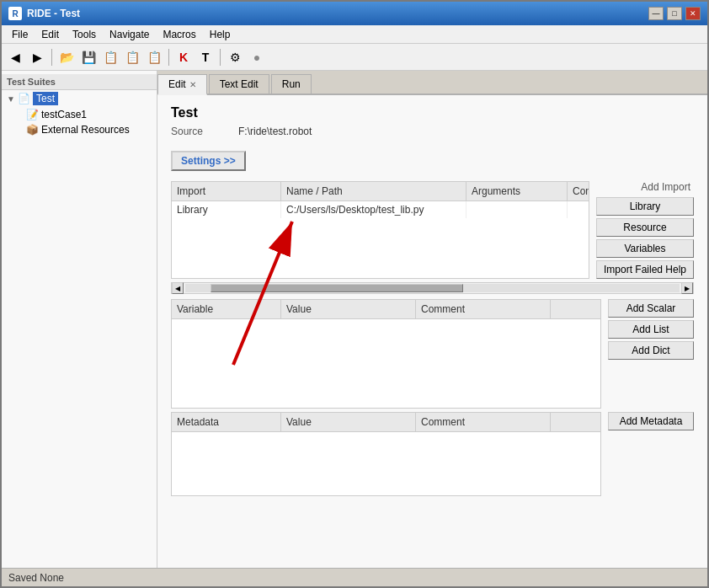 The height and width of the screenshot is (588, 709). What do you see at coordinates (656, 13) in the screenshot?
I see `minimize-button: —` at bounding box center [656, 13].